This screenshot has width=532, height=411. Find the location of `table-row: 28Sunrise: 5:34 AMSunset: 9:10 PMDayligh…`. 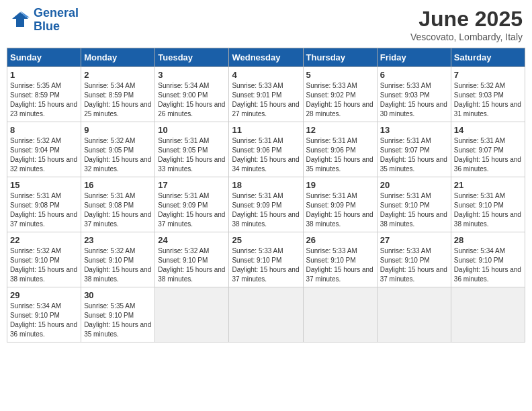

table-row: 28Sunrise: 5:34 AMSunset: 9:10 PMDayligh… is located at coordinates (488, 260).